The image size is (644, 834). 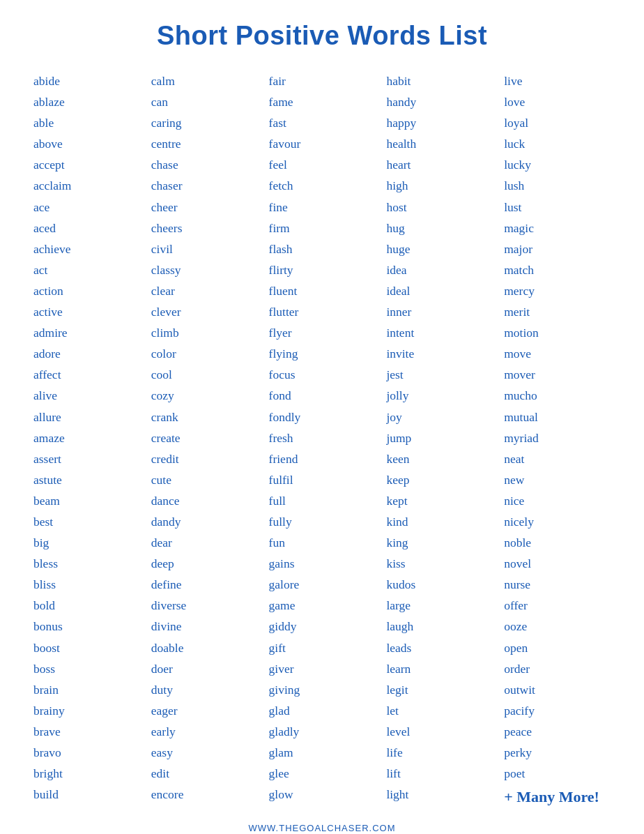 What do you see at coordinates (205, 249) in the screenshot?
I see `word-item: civil` at bounding box center [205, 249].